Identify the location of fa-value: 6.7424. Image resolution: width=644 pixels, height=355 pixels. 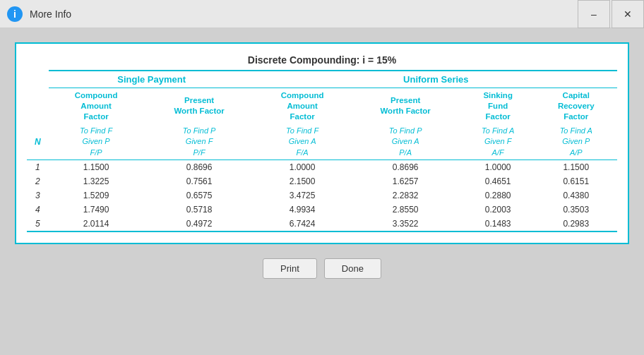
(302, 224).